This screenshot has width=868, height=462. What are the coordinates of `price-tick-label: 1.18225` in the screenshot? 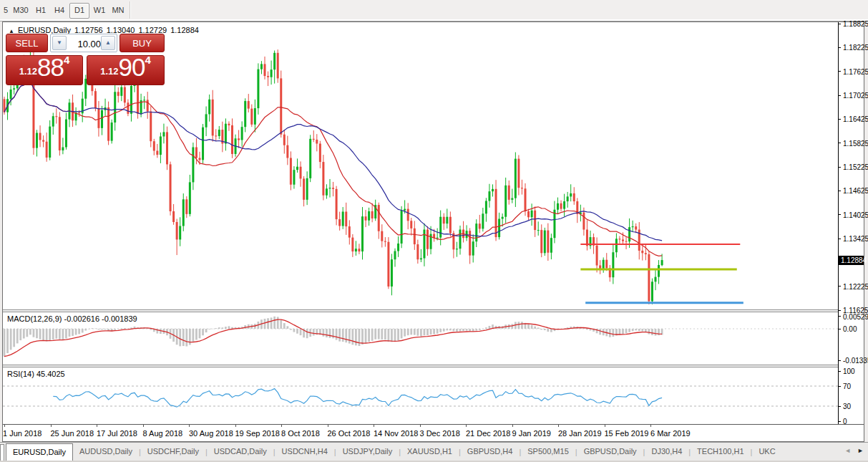 It's located at (856, 47).